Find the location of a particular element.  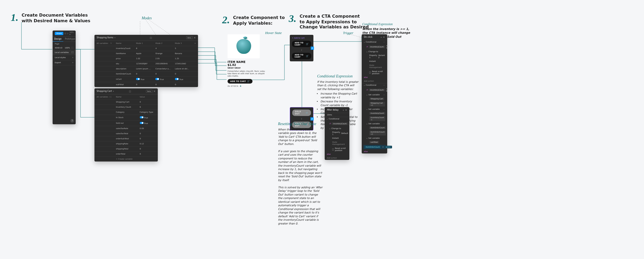

step-1-header: 1. Create Document Variables with Desire… is located at coordinates (50, 18).